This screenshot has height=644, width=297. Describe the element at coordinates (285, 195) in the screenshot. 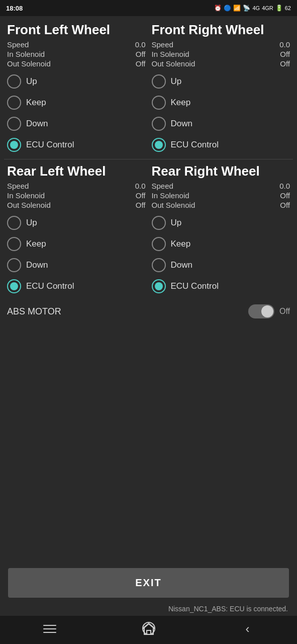

I see `rear-right-insolenoid-value: Off` at that location.